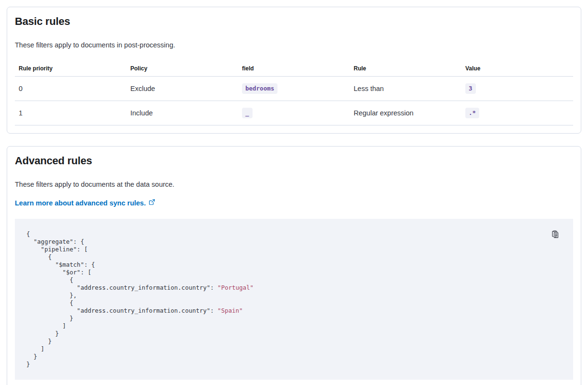  What do you see at coordinates (555, 235) in the screenshot?
I see `copy-button` at bounding box center [555, 235].